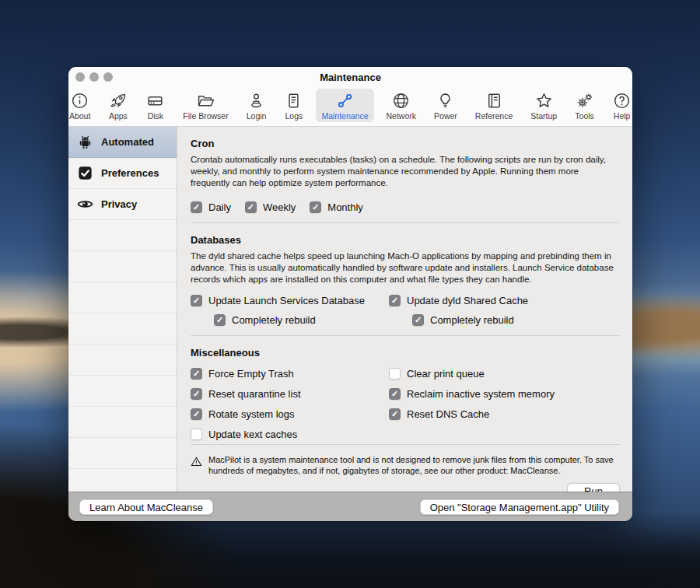  Describe the element at coordinates (294, 116) in the screenshot. I see `toolbar-label: Logs` at that location.